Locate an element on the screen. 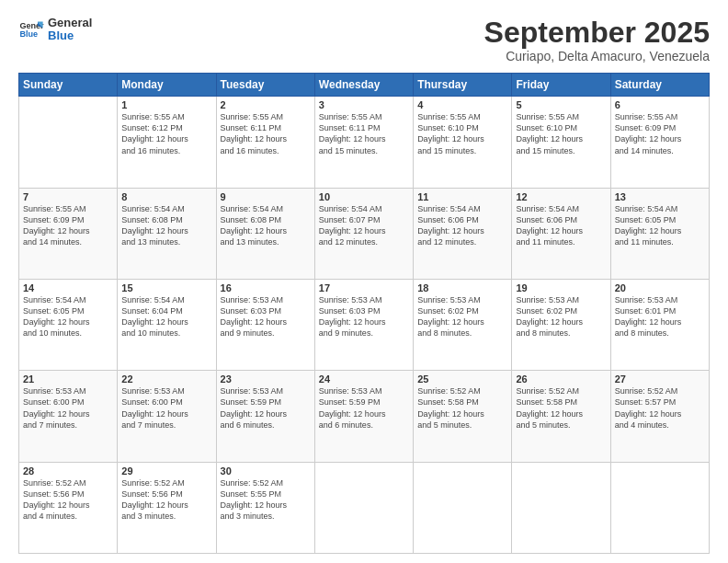 This screenshot has width=728, height=563. day-number: 5 is located at coordinates (561, 105).